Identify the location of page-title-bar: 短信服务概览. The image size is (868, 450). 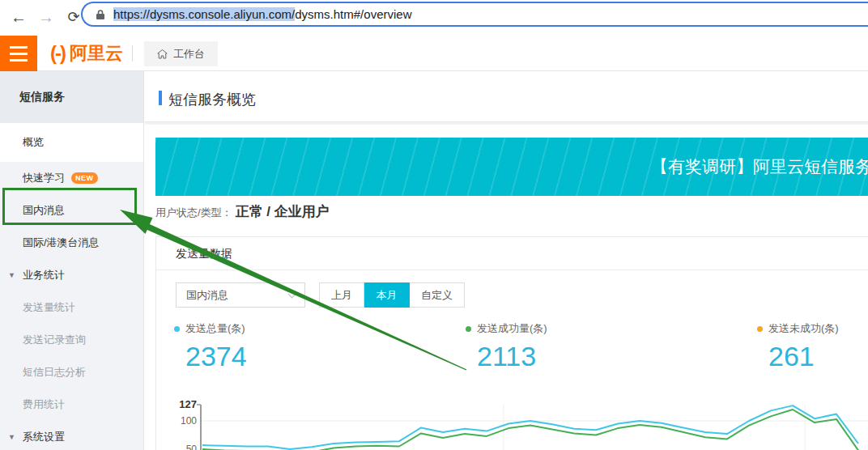
(507, 97).